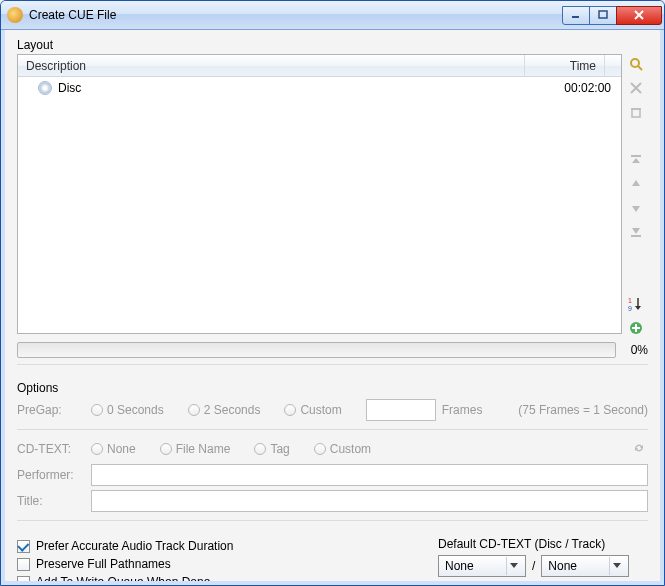  What do you see at coordinates (51, 449) in the screenshot?
I see `cdtext-label: CD-TEXT:` at bounding box center [51, 449].